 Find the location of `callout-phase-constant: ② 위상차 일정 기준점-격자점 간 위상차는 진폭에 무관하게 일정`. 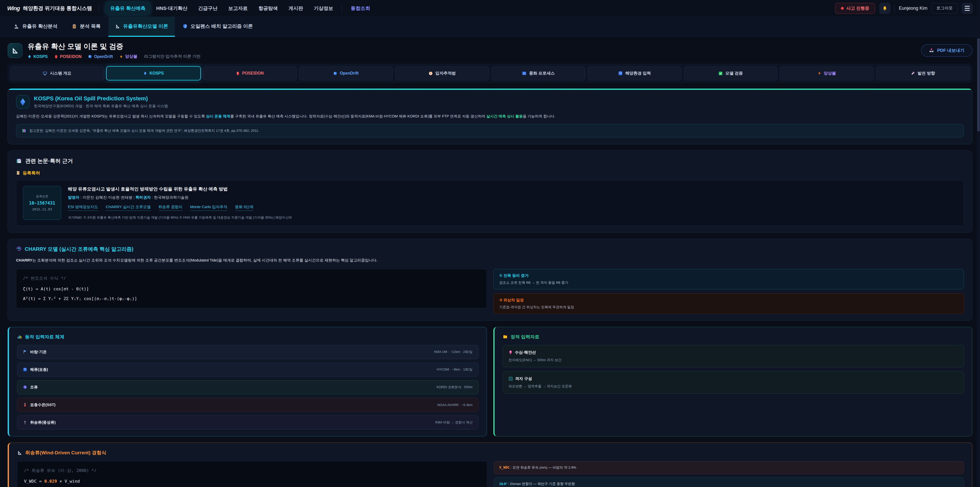

callout-phase-constant: ② 위상차 일정 기준점-격자점 간 위상차는 진폭에 무관하게 일정 is located at coordinates (729, 304).